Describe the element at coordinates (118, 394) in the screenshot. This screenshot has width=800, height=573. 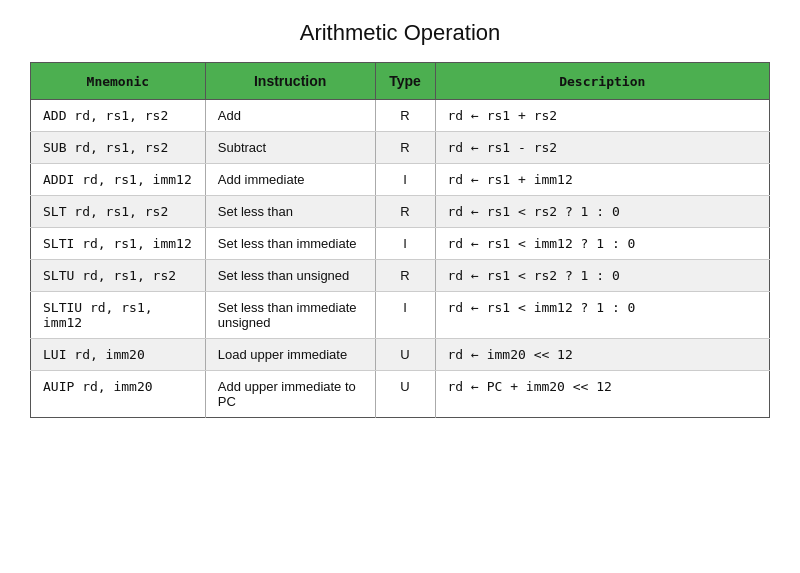
I see `cell-mnemonic: AUIP rd, imm20` at that location.